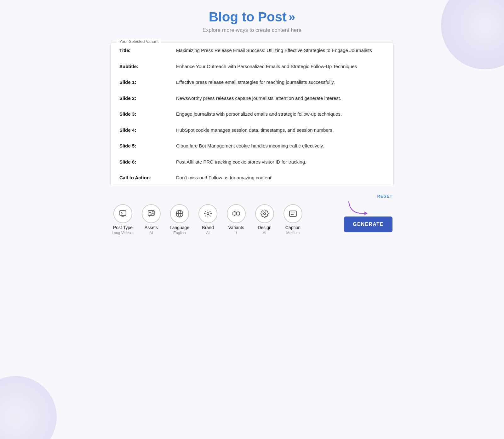 This screenshot has height=439, width=504. What do you see at coordinates (123, 214) in the screenshot?
I see `post-type-icon` at bounding box center [123, 214].